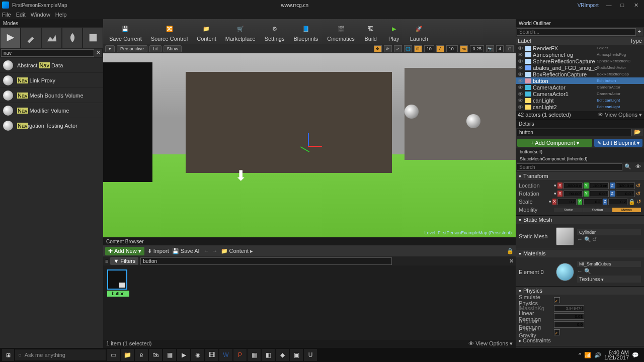 Image resolution: width=644 pixels, height=362 pixels. What do you see at coordinates (609, 232) in the screenshot?
I see `mesh-name: Cylinder` at bounding box center [609, 232].